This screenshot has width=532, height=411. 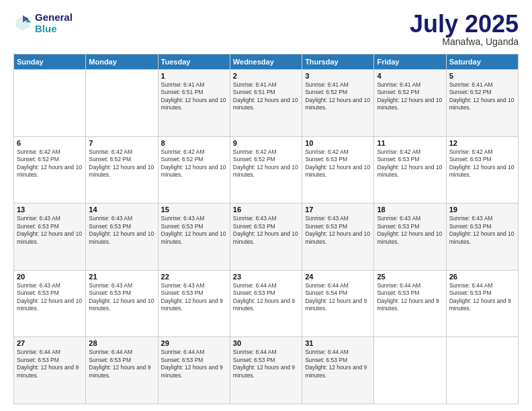 I want to click on calendar-cell: 31Sunrise: 6:44 AM Sunset: 6:53 PM Dayli…, so click(x=339, y=371).